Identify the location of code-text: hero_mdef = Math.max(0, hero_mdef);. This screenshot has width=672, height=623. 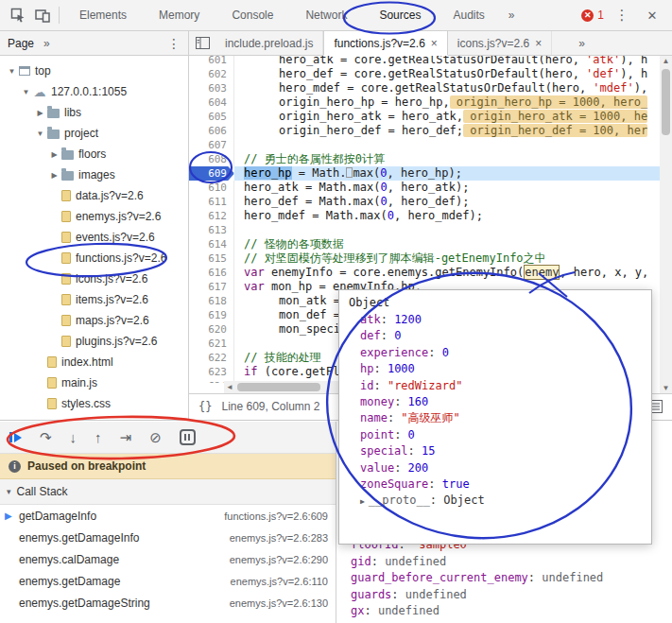
(447, 216).